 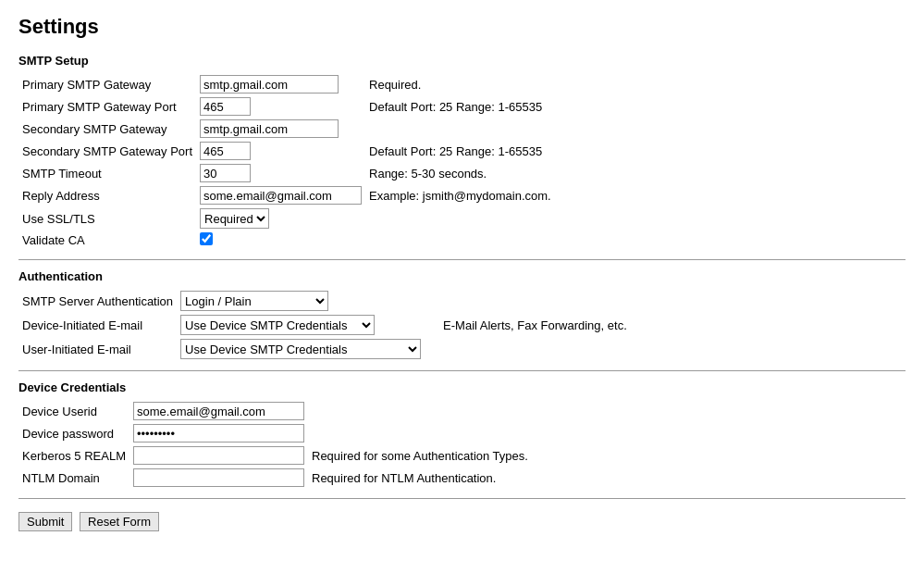 What do you see at coordinates (461, 129) in the screenshot?
I see `secondary-smtp-gateway-hint` at bounding box center [461, 129].